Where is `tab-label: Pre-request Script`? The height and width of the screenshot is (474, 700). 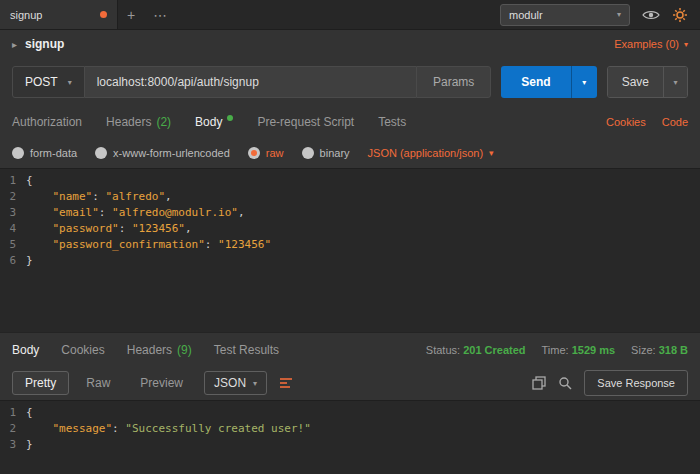 tab-label: Pre-request Script is located at coordinates (306, 122).